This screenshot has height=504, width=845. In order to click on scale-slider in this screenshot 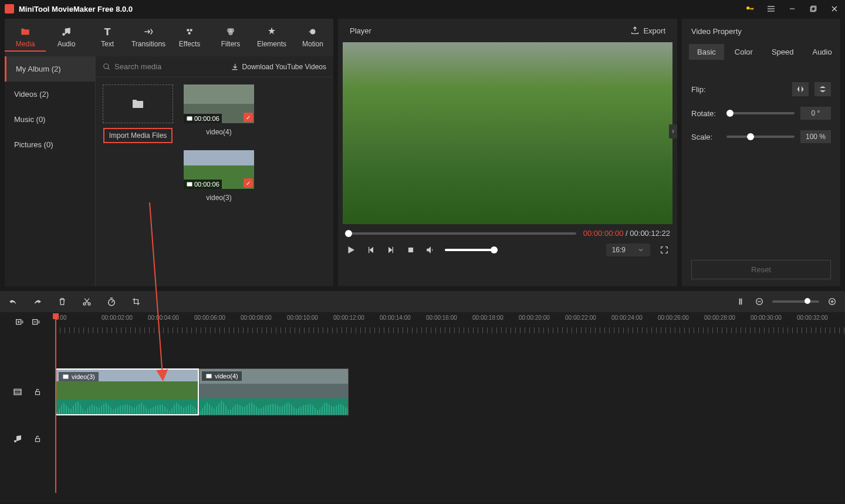, I will do `click(760, 137)`.